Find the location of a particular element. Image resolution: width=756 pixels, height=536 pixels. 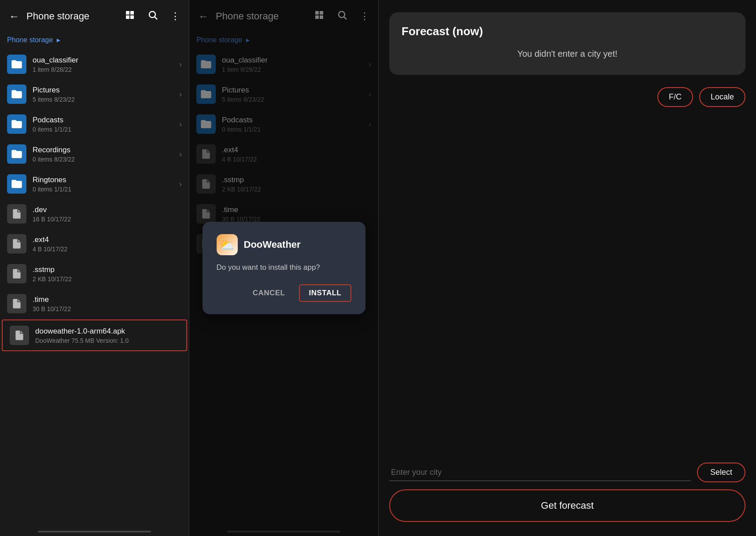

cancel-button: CANCEL is located at coordinates (269, 293).